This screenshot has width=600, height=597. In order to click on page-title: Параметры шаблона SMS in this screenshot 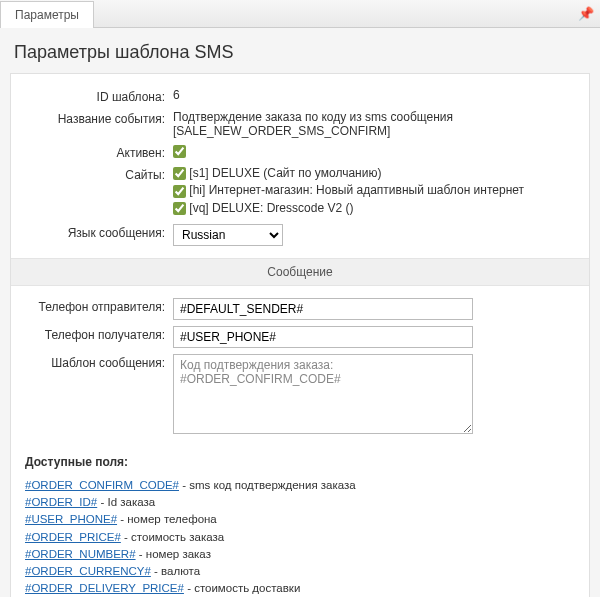, I will do `click(300, 50)`.